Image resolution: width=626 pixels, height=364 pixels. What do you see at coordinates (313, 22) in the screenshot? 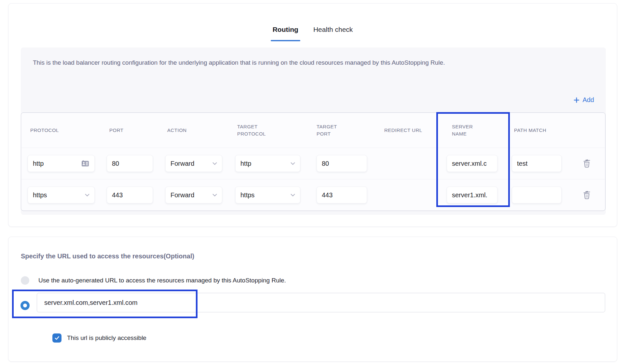
I see `tab-bar: Routing Health check` at bounding box center [313, 22].